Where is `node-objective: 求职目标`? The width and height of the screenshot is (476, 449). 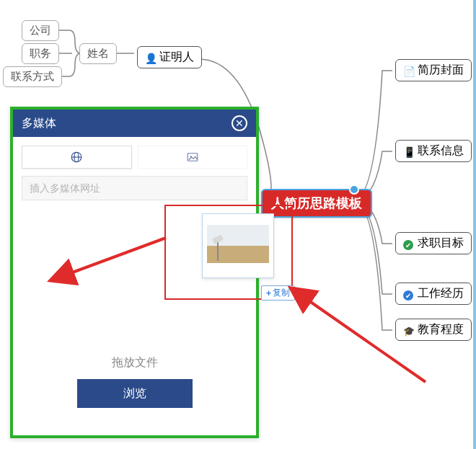
node-objective: 求职目标 is located at coordinates (433, 244).